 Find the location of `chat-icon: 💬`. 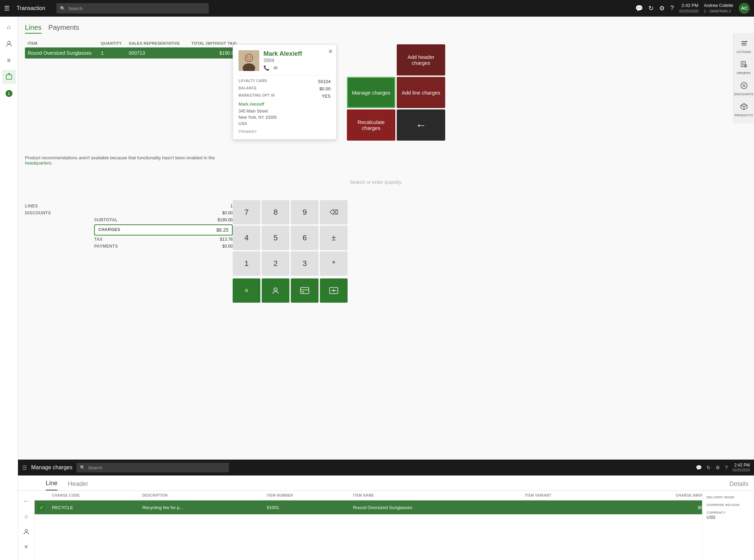

chat-icon: 💬 is located at coordinates (639, 8).